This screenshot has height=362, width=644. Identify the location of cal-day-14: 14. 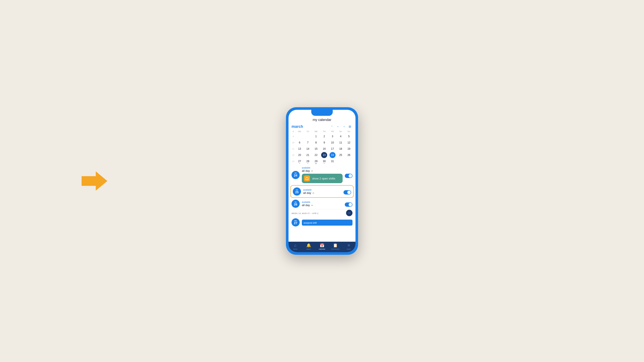
(308, 149).